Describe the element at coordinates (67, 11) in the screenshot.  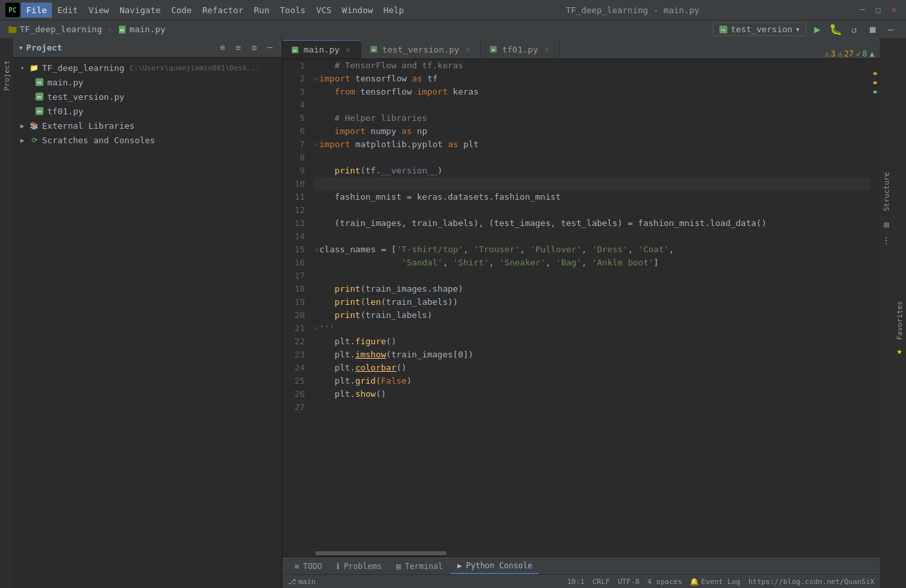
I see `menu-edit: Edit` at that location.